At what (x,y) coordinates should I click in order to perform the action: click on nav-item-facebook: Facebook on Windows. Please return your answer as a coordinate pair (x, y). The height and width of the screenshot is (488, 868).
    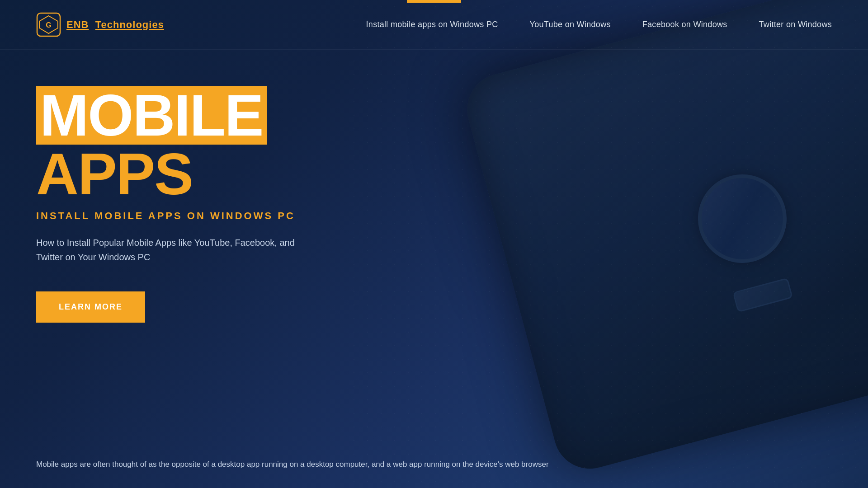
    Looking at the image, I should click on (685, 24).